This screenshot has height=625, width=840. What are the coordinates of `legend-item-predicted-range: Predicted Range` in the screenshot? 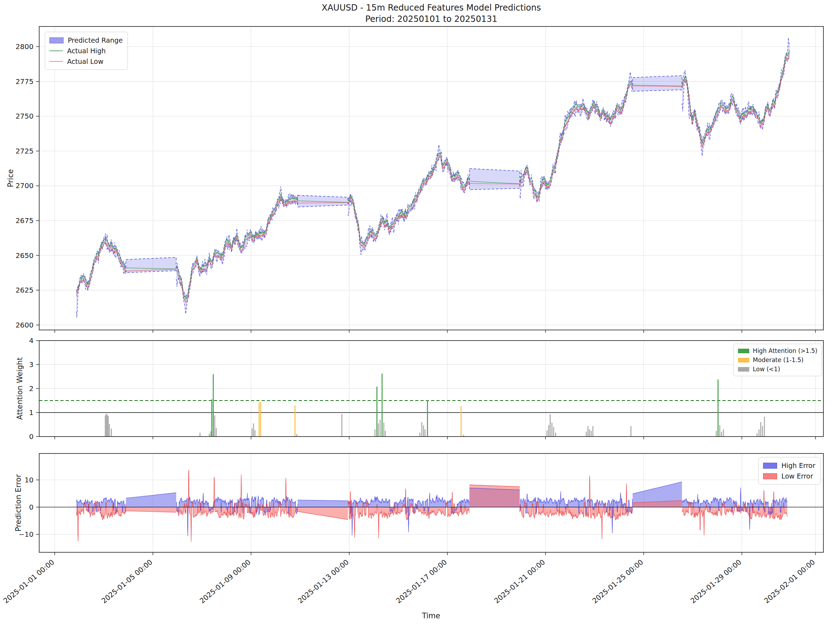 It's located at (86, 40).